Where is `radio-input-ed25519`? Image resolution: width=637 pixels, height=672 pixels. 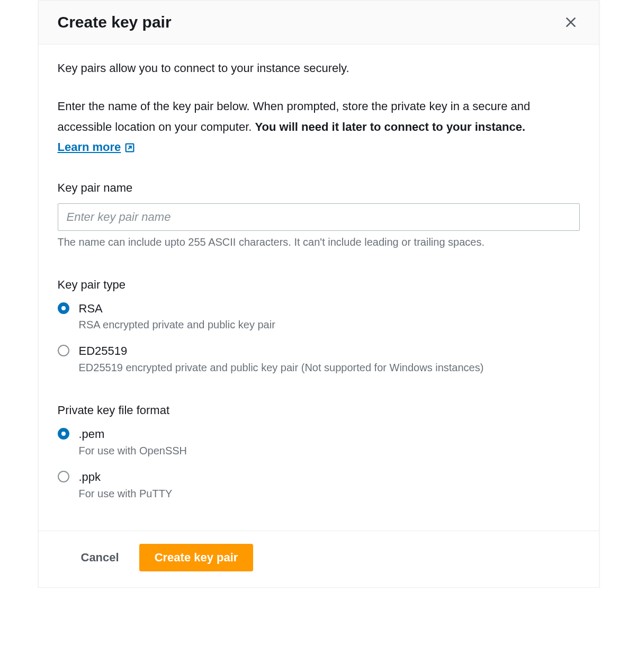
radio-input-ed25519 is located at coordinates (64, 351).